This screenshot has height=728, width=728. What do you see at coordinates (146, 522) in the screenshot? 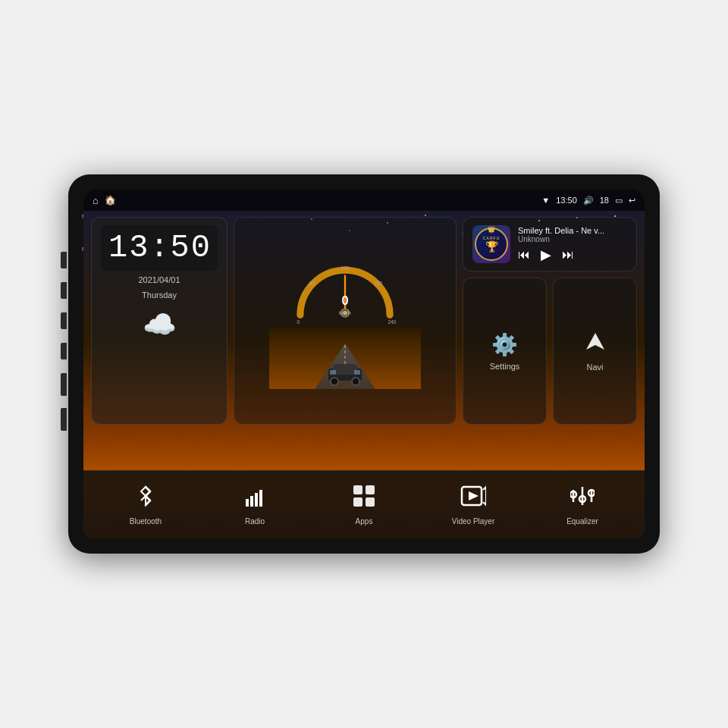
I see `bluetooth-label: Bluetooth` at bounding box center [146, 522].